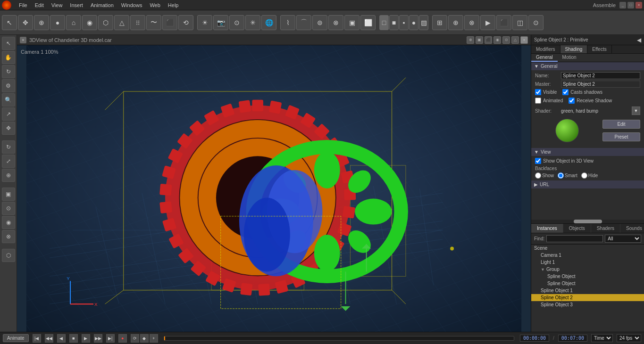  Describe the element at coordinates (588, 248) in the screenshot. I see `tree-item: Scene` at that location.